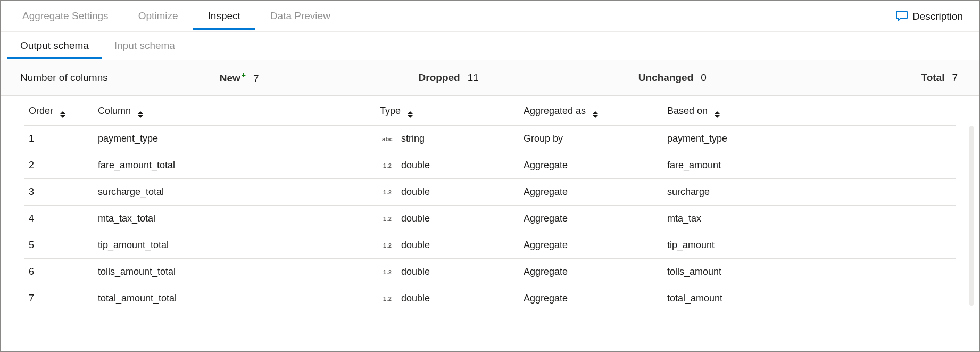  I want to click on table-row: 1payment_typeabcstringGroup bypayment_ty…, so click(490, 139).